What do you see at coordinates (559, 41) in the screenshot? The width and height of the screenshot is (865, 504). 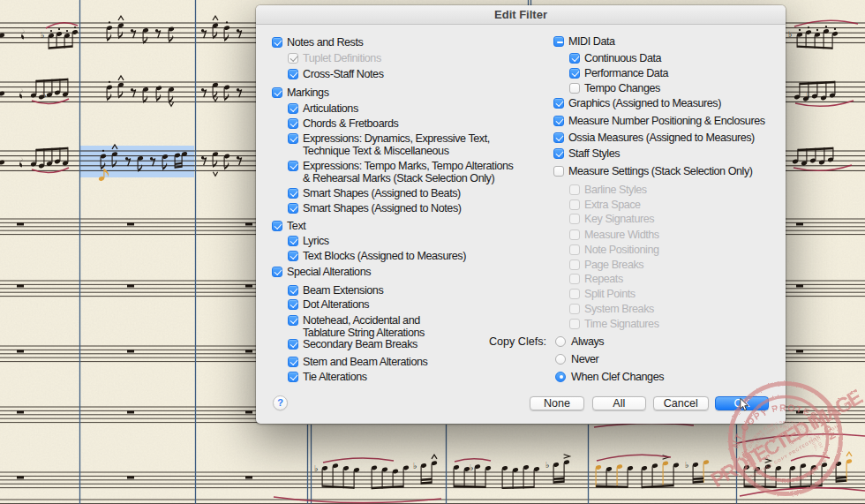 I see `checkbox-midi-data` at bounding box center [559, 41].